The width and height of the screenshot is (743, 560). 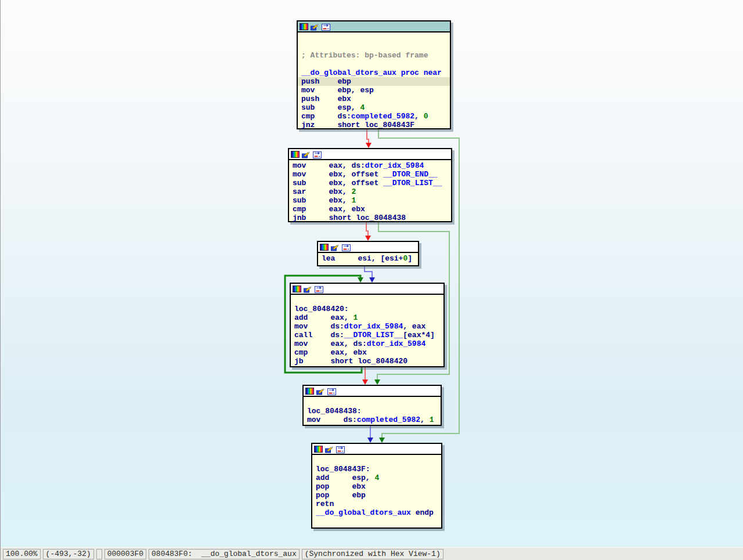 What do you see at coordinates (368, 259) in the screenshot?
I see `asm-line: lea esi, [esi+0]` at bounding box center [368, 259].